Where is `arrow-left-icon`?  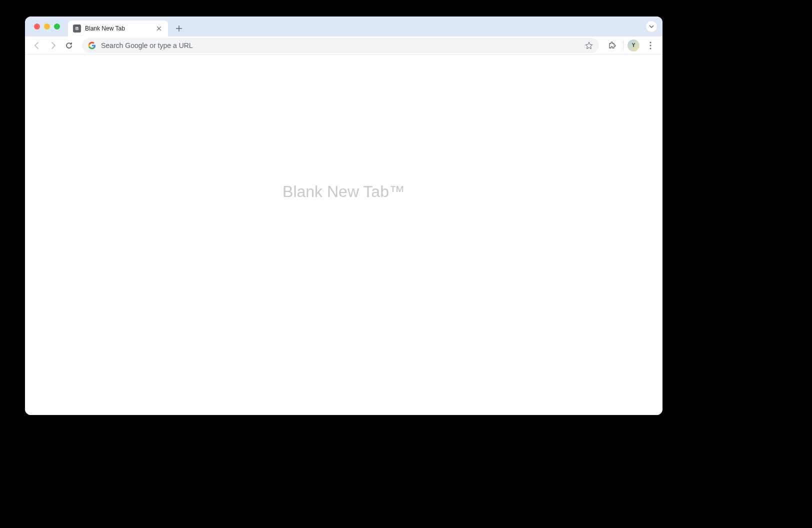
arrow-left-icon is located at coordinates (37, 46).